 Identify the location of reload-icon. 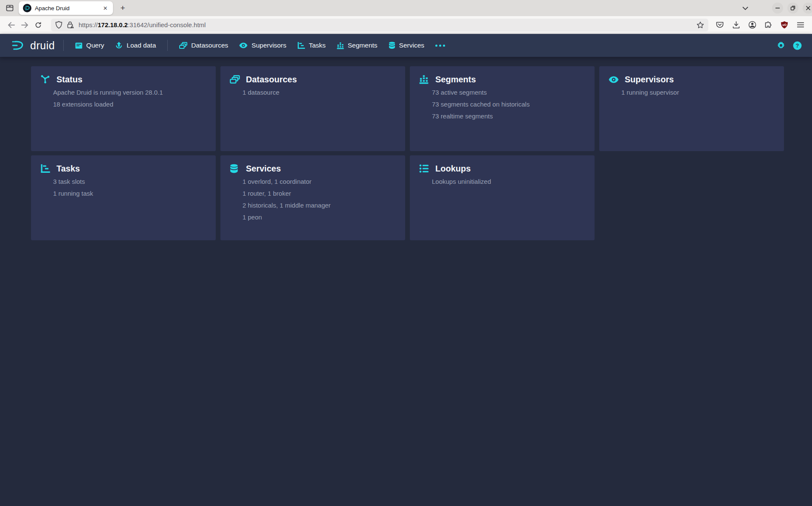
(38, 25).